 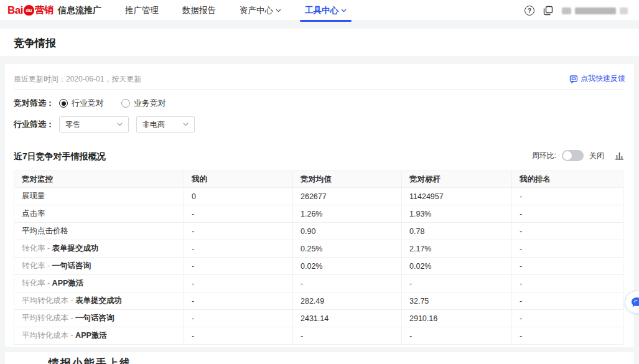 What do you see at coordinates (105, 124) in the screenshot?
I see `industry-filter-row: 行业筛选： 零售 非电商` at bounding box center [105, 124].